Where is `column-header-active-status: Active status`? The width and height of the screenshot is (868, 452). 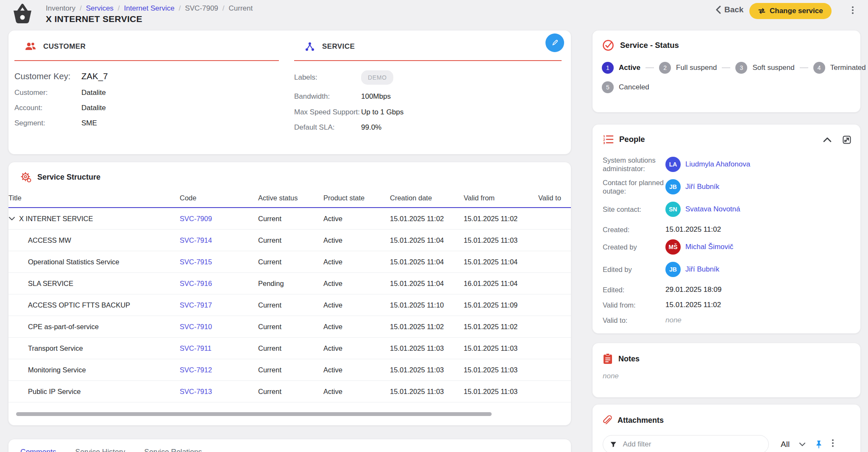
column-header-active-status: Active status is located at coordinates (291, 199).